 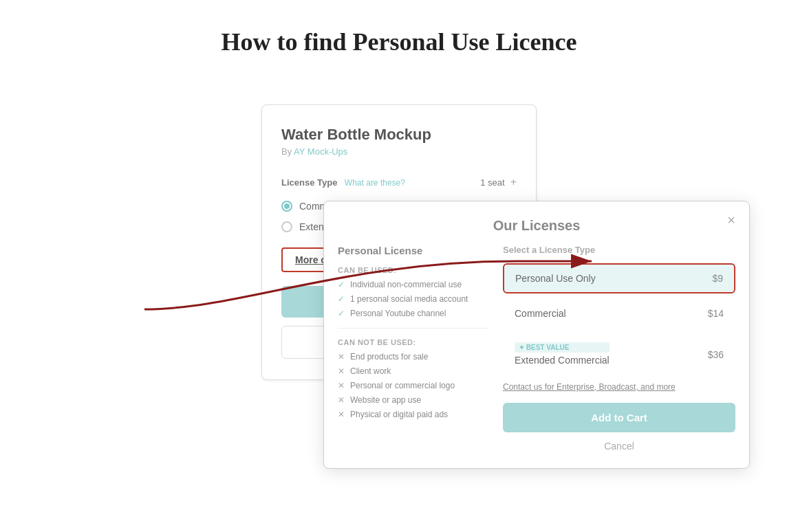 What do you see at coordinates (513, 182) in the screenshot?
I see `seat-plus-button: +` at bounding box center [513, 182].